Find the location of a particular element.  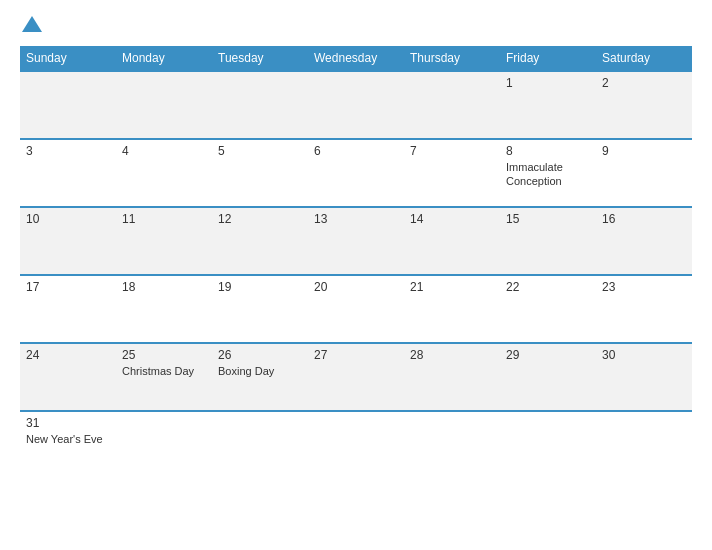

logo-icon is located at coordinates (32, 24).